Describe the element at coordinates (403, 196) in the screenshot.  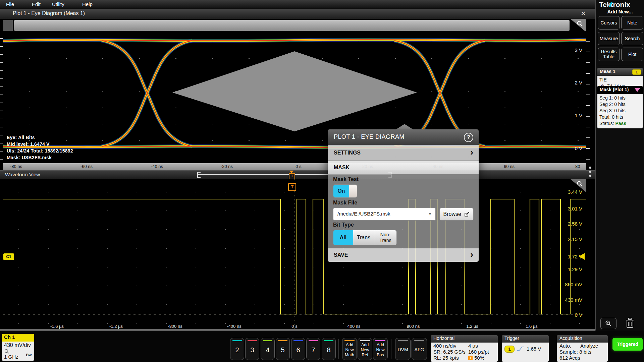
I see `plot-config-dialog: PLOT 1 - EYE DIAGRAM ? SETTINGS › MASK M…` at that location.